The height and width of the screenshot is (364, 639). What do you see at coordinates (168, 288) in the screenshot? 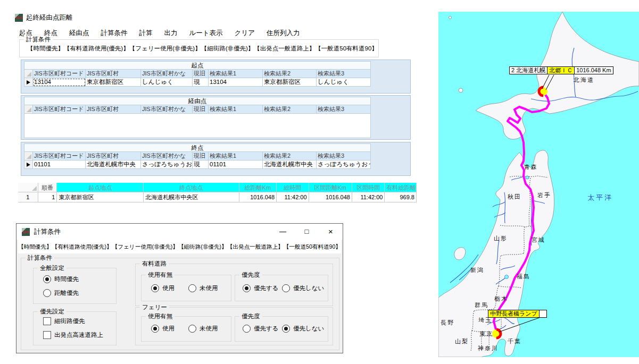
I see `radio-label: 使用` at bounding box center [168, 288].